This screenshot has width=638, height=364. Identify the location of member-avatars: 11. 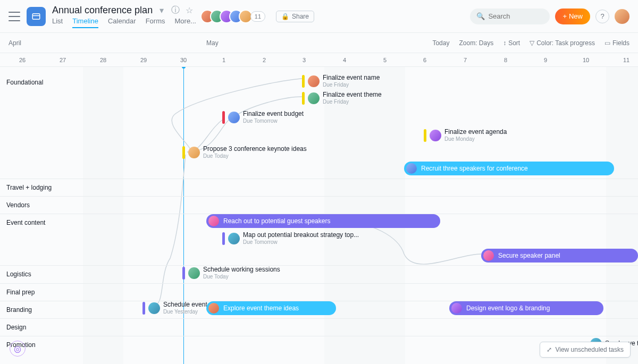
(235, 16).